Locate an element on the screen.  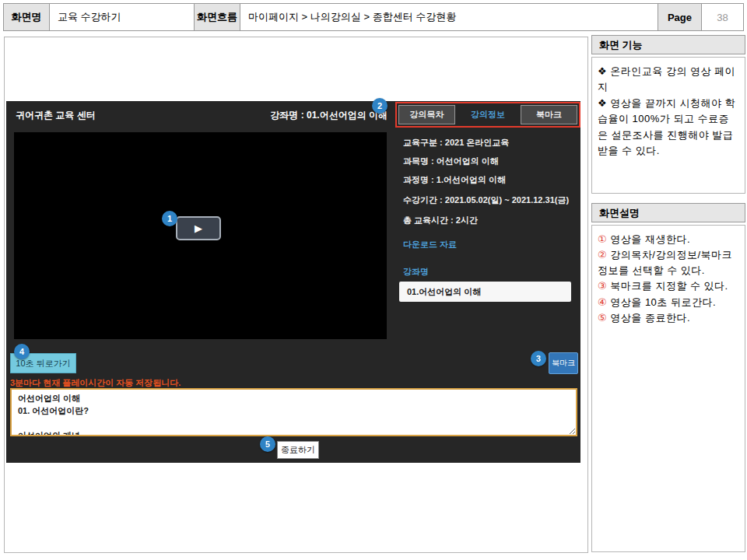
tab-bookmark: 북마크 is located at coordinates (549, 115).